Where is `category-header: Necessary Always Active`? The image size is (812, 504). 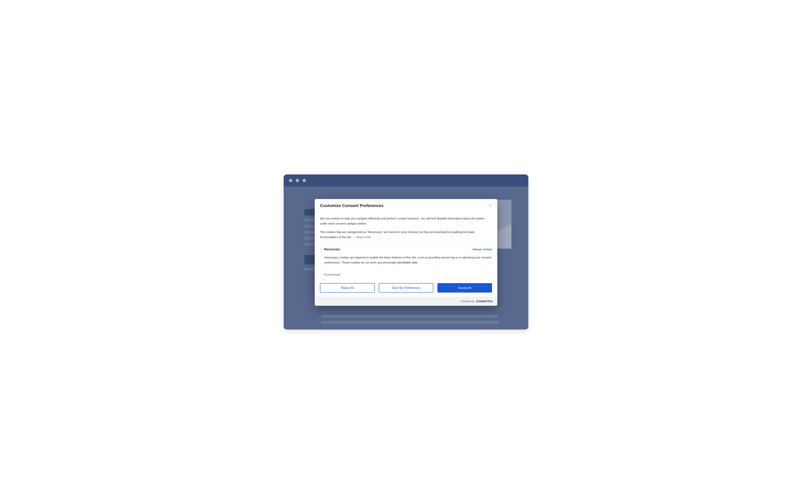 category-header: Necessary Always Active is located at coordinates (406, 249).